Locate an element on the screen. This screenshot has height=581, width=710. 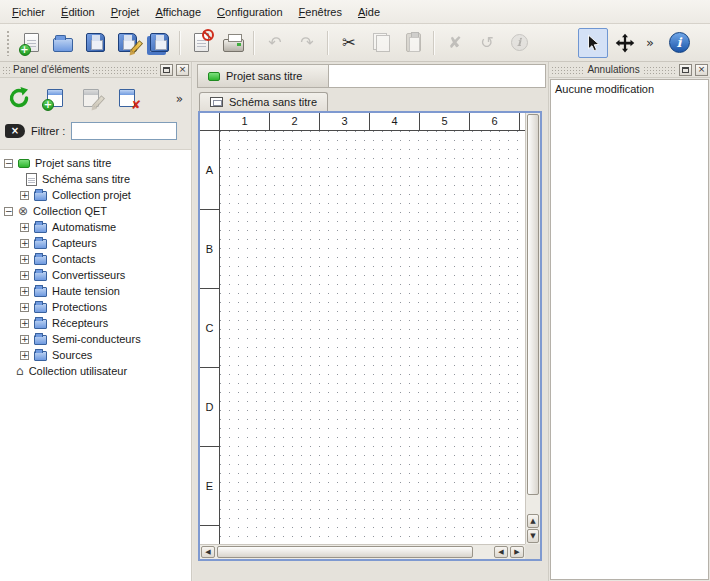
row-ruler-label: A is located at coordinates (210, 170).